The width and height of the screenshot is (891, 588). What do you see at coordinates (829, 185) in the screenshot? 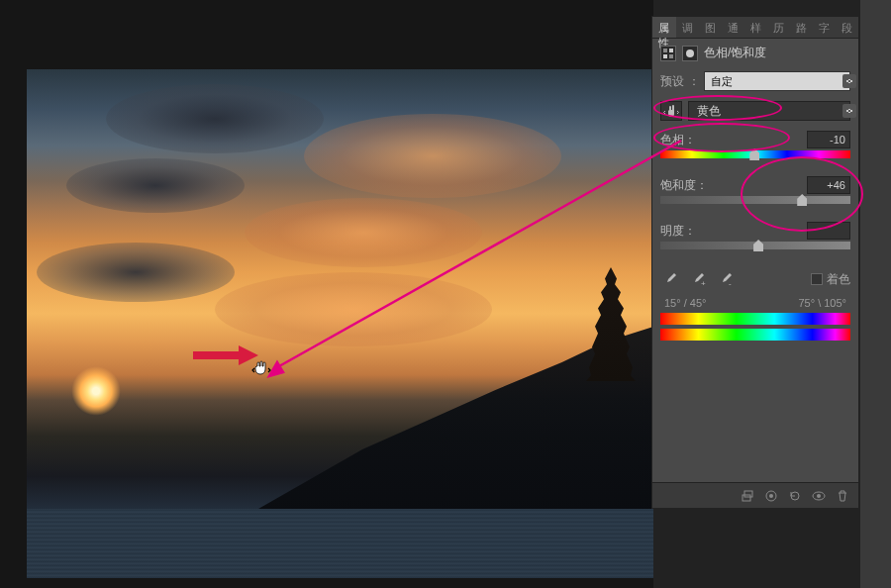
I see `saturation-value: +46` at bounding box center [829, 185].